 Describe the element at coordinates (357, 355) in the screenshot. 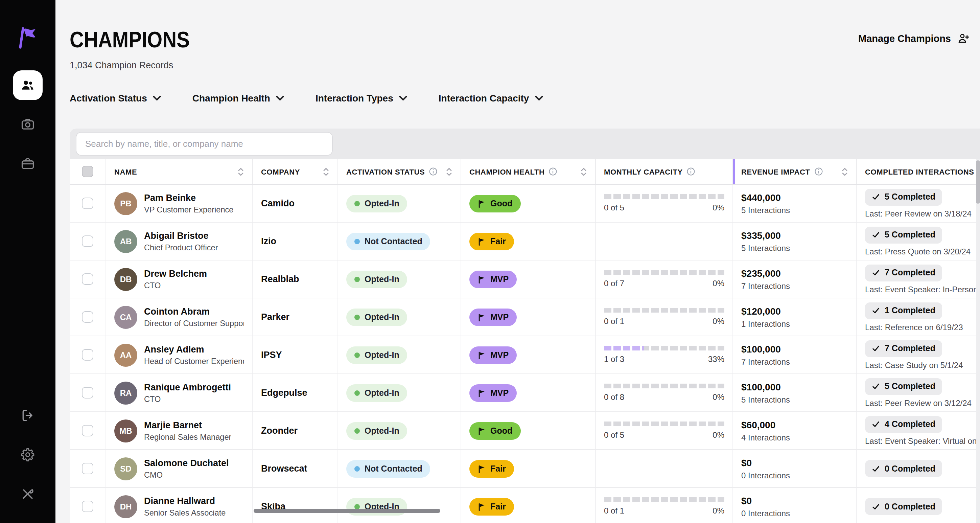

I see `status-dot-icon` at that location.